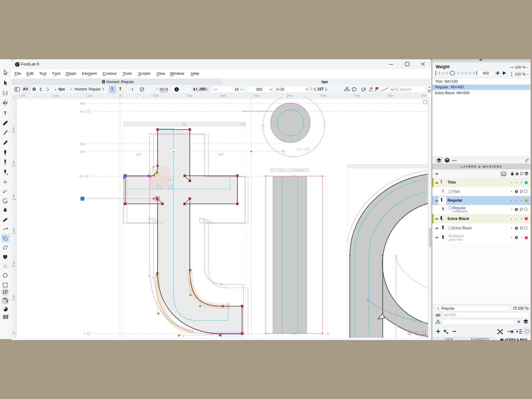 This screenshot has width=532, height=399. What do you see at coordinates (299, 170) in the screenshot?
I see `svg-text: #dotlessi` at bounding box center [299, 170].